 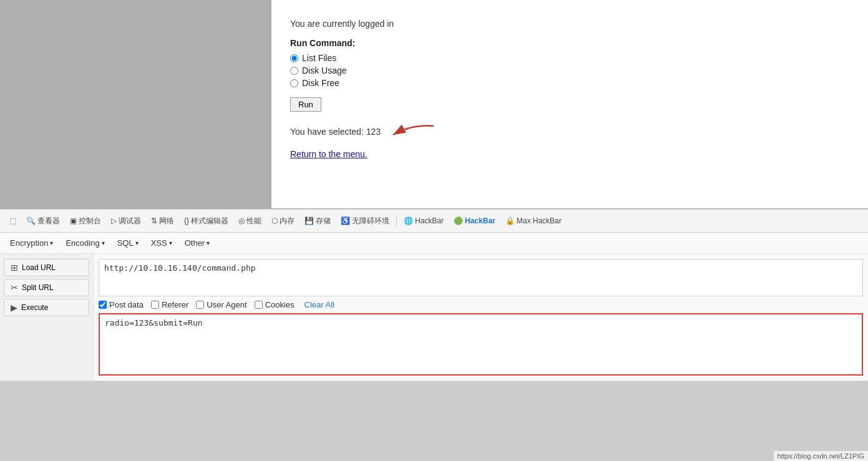 I want to click on user-agent-checkbox-label: User Agent, so click(x=221, y=304).